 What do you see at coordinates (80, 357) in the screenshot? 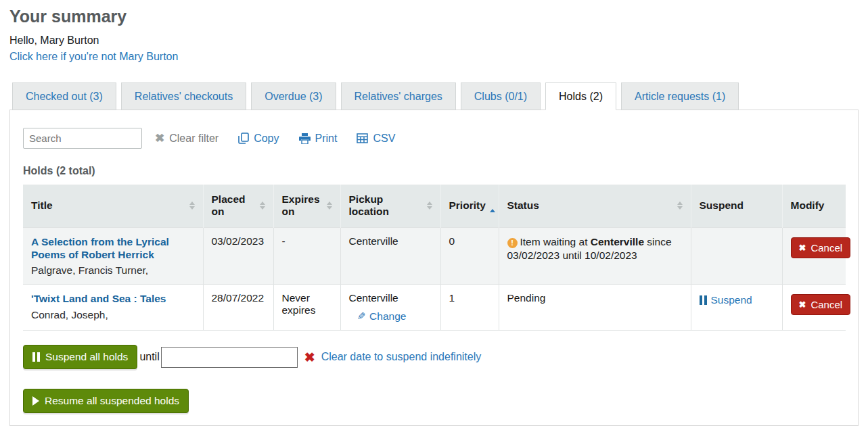
I see `suspend-all-holds-button: Suspend all holds` at bounding box center [80, 357].